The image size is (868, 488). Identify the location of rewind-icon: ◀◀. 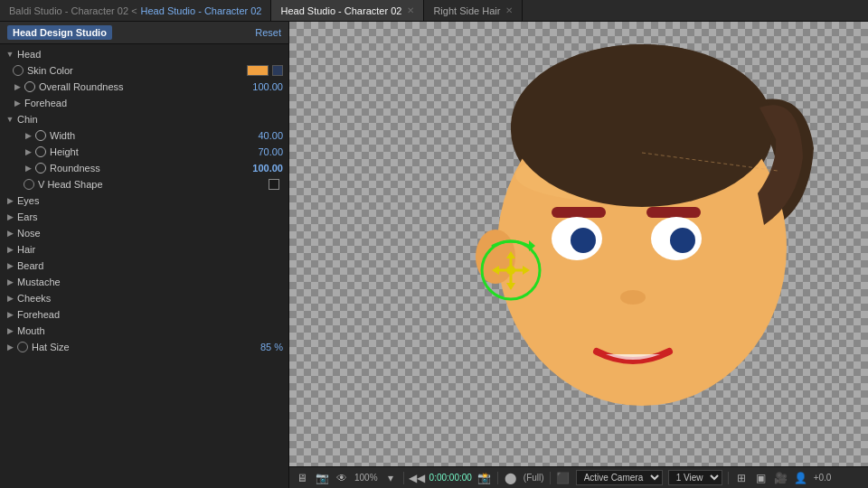
(417, 478).